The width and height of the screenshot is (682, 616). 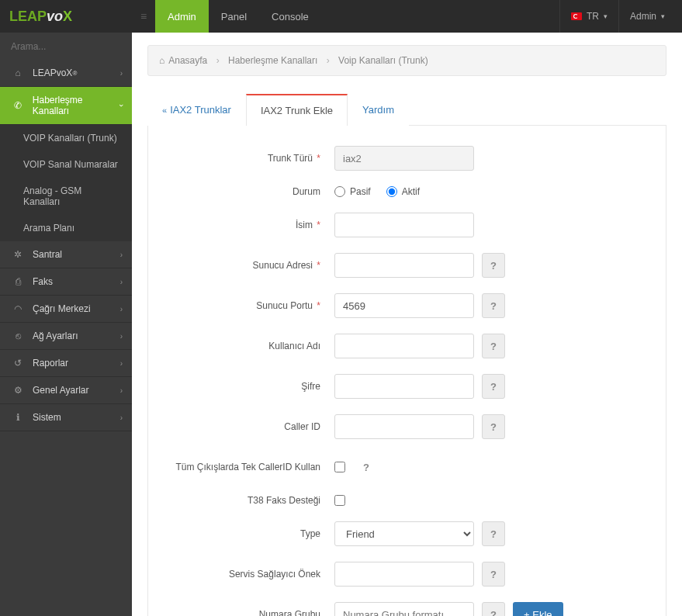 I want to click on password-input, so click(x=404, y=386).